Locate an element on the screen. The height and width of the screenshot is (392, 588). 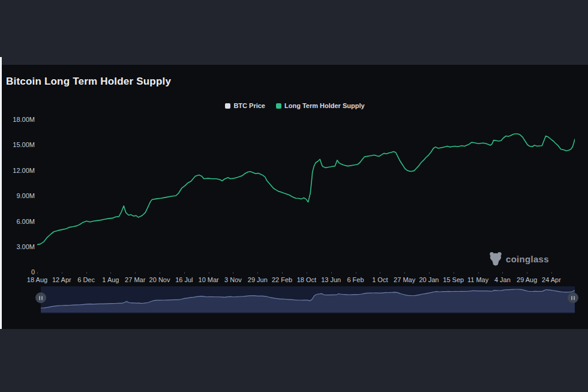
legend-label-lth-supply: Long Term Holder Supply is located at coordinates (325, 106).